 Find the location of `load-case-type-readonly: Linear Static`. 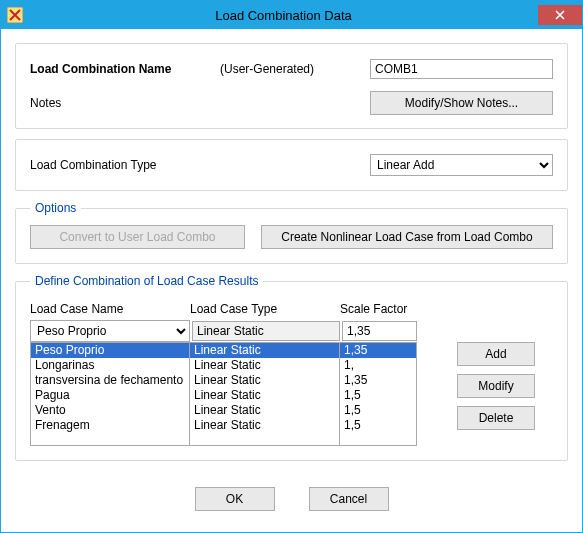

load-case-type-readonly: Linear Static is located at coordinates (266, 331).